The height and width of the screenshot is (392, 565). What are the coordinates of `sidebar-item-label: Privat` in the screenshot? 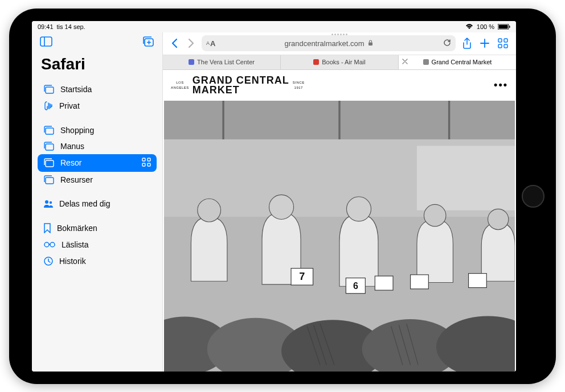 It's located at (69, 106).